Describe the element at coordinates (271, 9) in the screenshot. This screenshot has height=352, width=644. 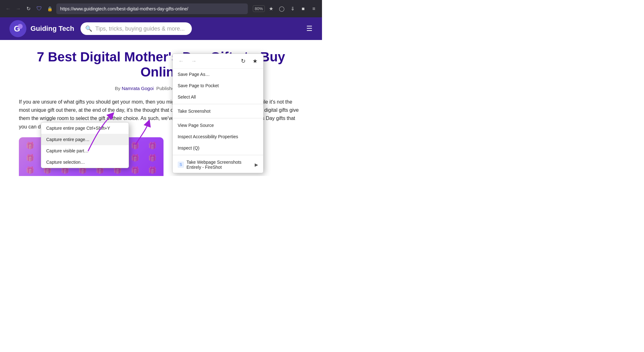
I see `bookmark-button: ★` at that location.